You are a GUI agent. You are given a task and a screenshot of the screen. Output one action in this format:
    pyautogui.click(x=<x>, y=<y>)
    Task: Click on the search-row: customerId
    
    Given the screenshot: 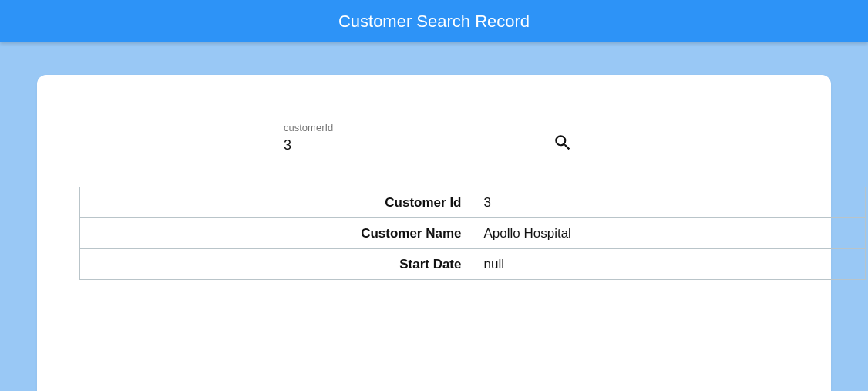 What is the action you would take?
    pyautogui.click(x=557, y=140)
    